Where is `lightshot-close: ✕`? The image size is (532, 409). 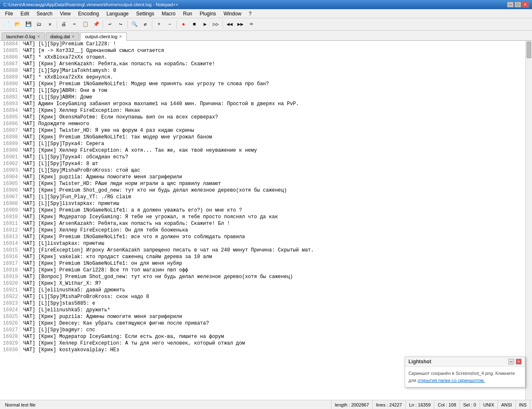 lightshot-close: ✕ is located at coordinates (519, 362).